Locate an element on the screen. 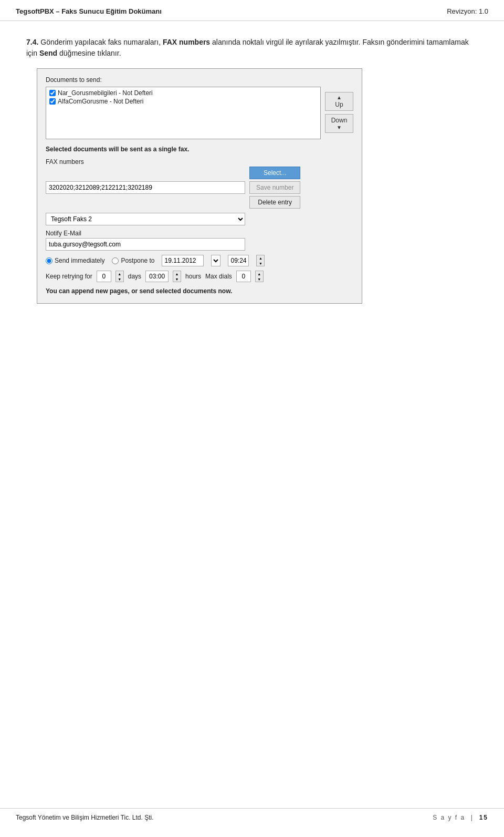 Image resolution: width=504 pixels, height=837 pixels. section-text-end: düğmesine tıklanır. is located at coordinates (90, 53).